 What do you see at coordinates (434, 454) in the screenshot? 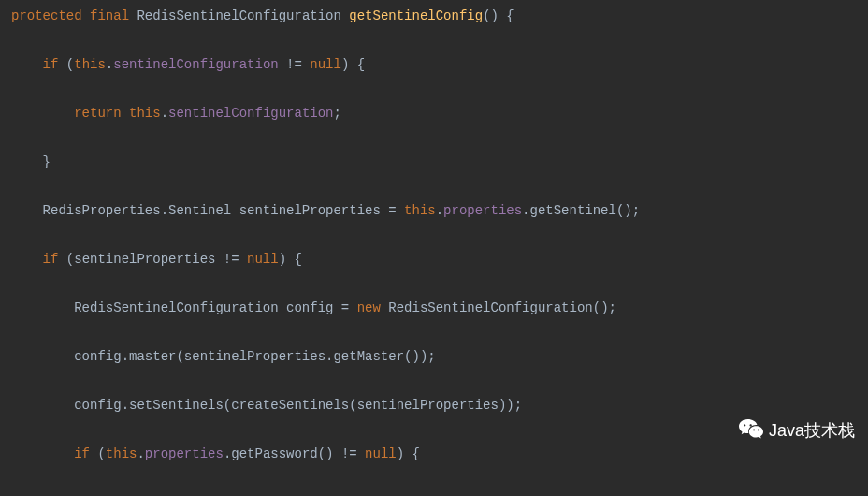
I see `code-line: if (this.properties.getPassword() != nul…` at bounding box center [434, 454].